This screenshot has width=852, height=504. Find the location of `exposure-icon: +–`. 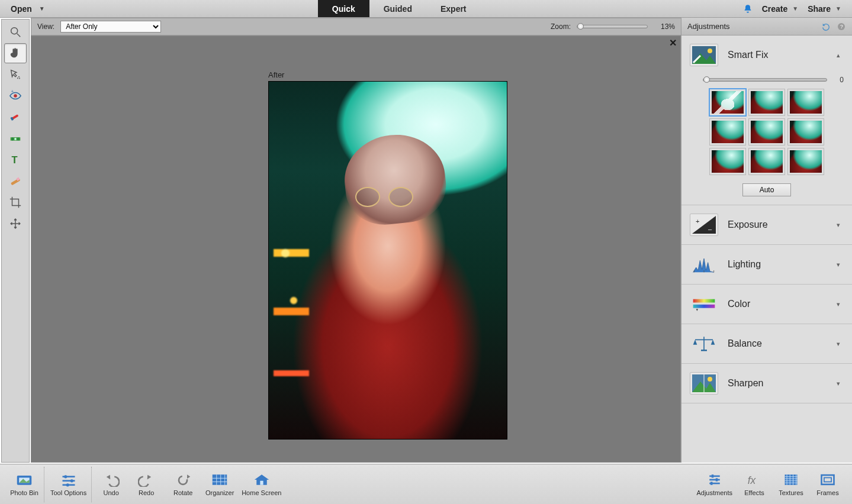

exposure-icon: +– is located at coordinates (704, 225).